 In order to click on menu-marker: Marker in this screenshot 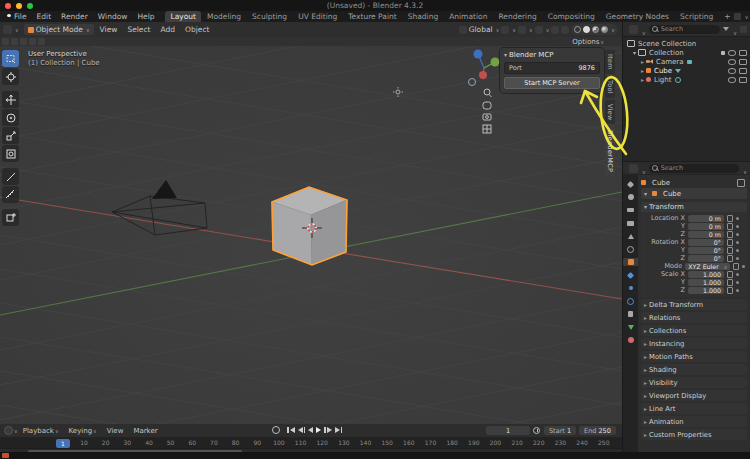, I will do `click(145, 431)`.